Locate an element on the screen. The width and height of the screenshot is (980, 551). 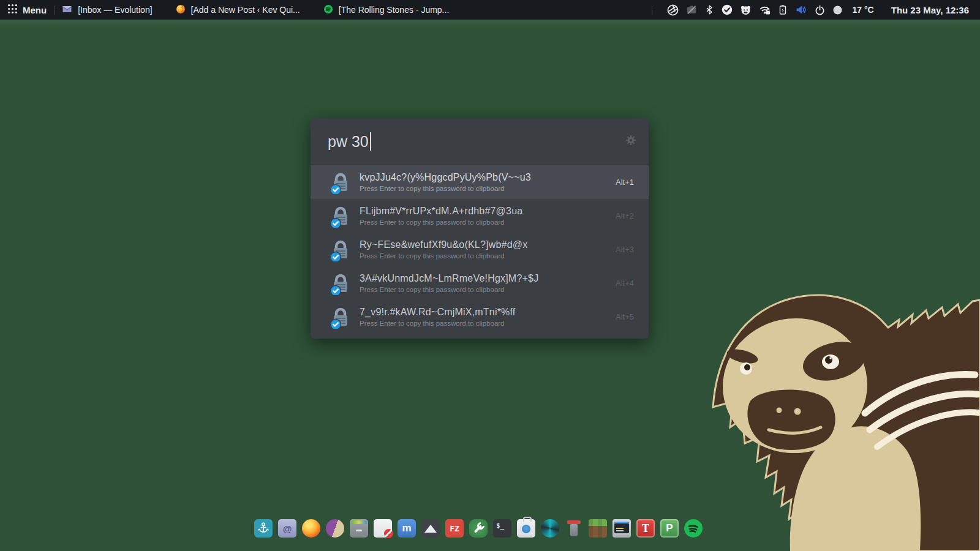
password-text: FLijbm#V*rrUPx*dM.A+rdhb#7@3ua is located at coordinates (441, 211).